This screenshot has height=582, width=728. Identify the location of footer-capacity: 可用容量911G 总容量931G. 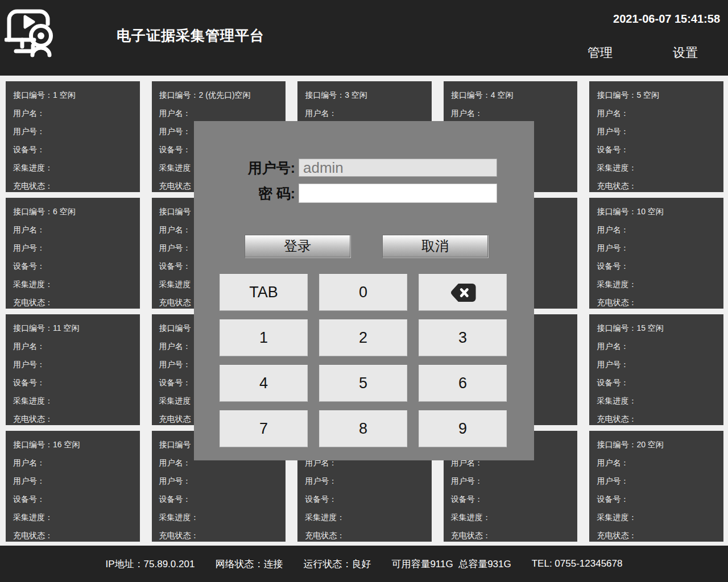
(451, 564).